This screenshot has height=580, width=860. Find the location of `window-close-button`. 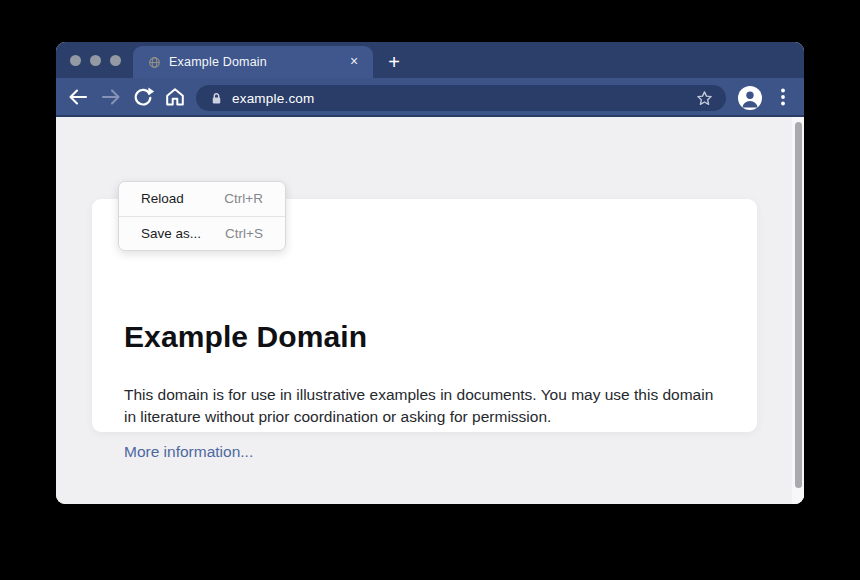

window-close-button is located at coordinates (76, 60).